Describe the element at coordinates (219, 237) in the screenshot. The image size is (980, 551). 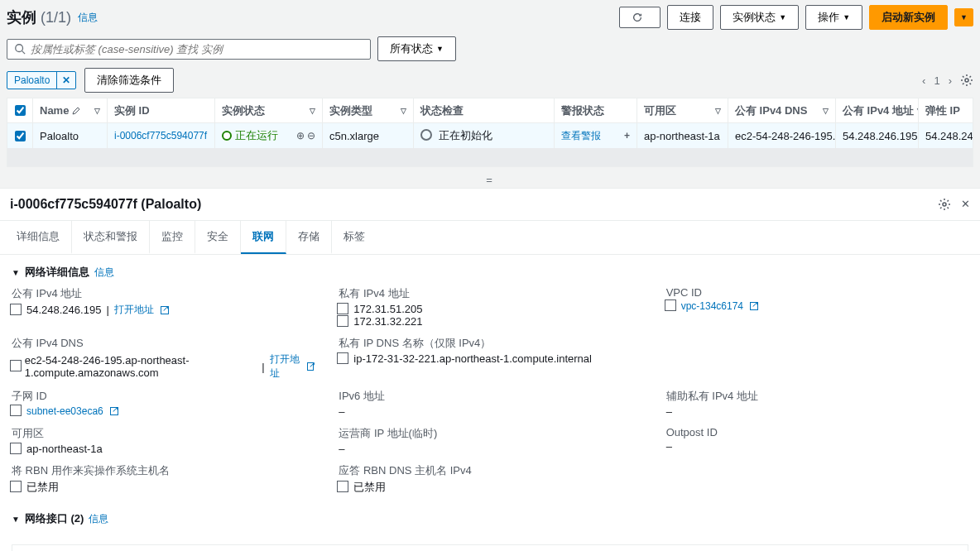
I see `tab-security: 安全` at that location.